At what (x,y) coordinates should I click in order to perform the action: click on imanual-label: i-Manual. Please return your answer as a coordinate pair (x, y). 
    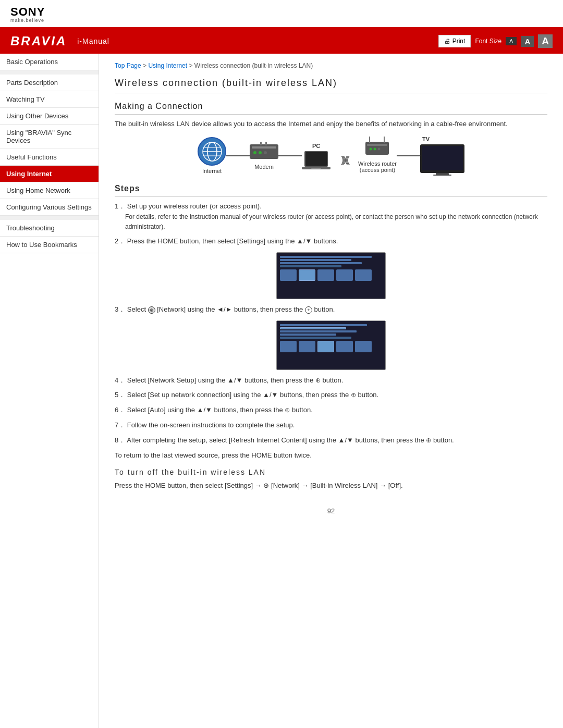
    Looking at the image, I should click on (93, 41).